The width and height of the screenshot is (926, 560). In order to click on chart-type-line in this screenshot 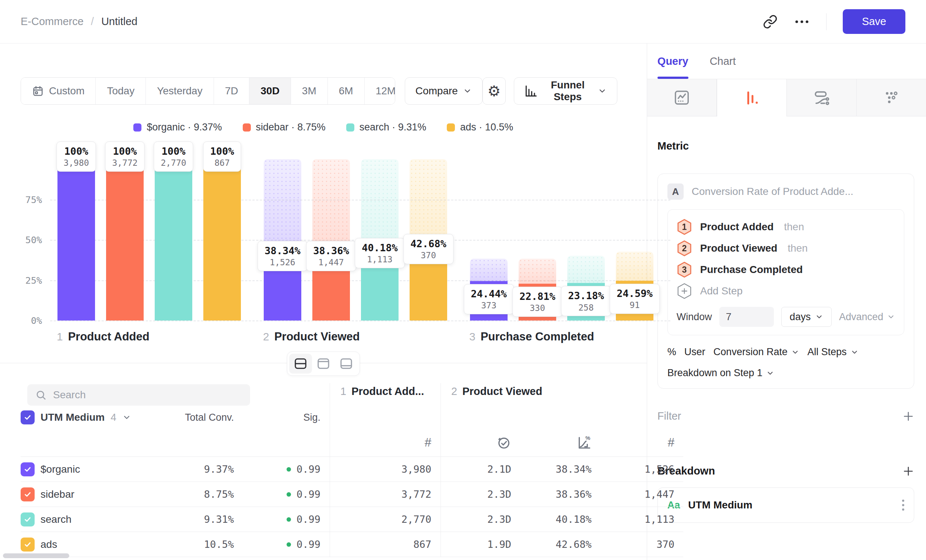, I will do `click(682, 98)`.